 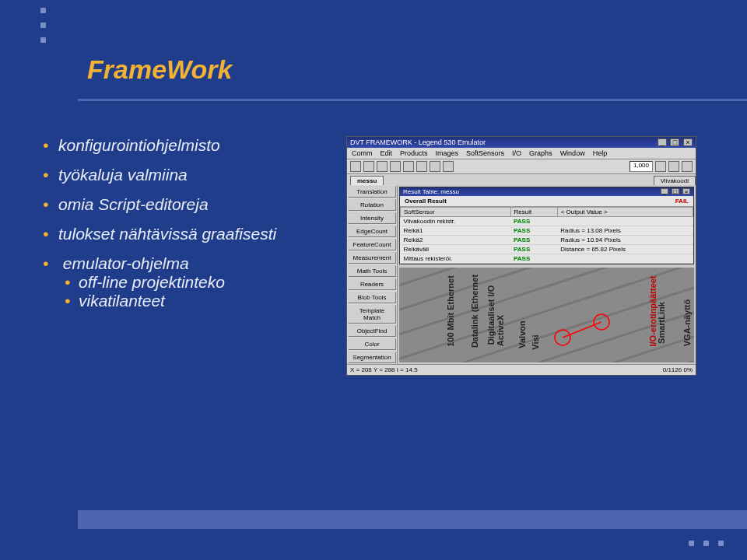 I want to click on title-area: FrameWork, so click(x=412, y=66).